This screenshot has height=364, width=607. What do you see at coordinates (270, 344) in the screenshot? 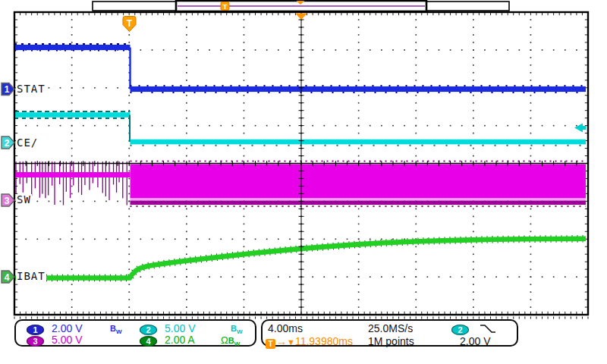
I see `trigger-t-icon: T` at bounding box center [270, 344].